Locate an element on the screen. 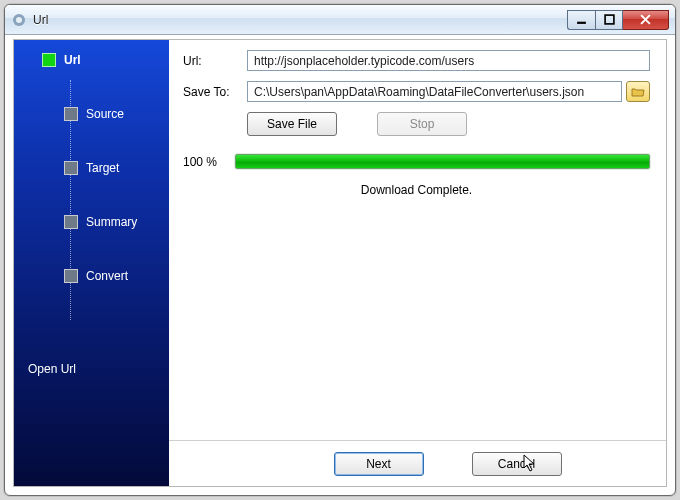 Image resolution: width=680 pixels, height=500 pixels. step-label: Target is located at coordinates (102, 168).